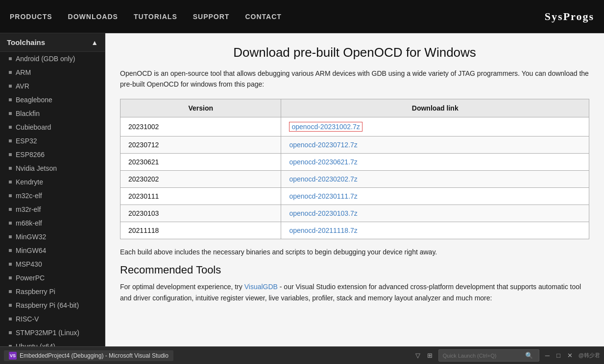  Describe the element at coordinates (435, 230) in the screenshot. I see `table-cell-link: openocd-20211118.7z` at that location.